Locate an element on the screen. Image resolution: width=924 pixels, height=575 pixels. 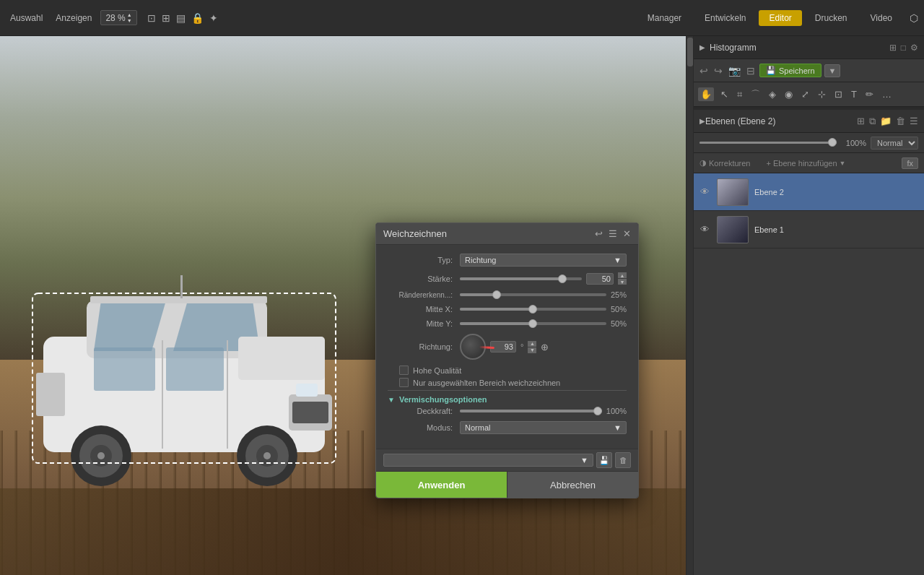
layer-item-ebene1: 👁 Ebene 1 is located at coordinates (808, 230).